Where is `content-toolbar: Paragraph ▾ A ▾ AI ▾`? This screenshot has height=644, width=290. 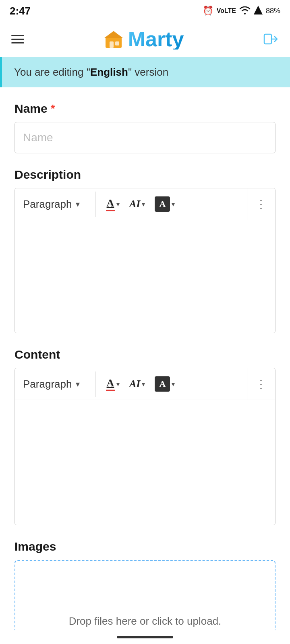
content-toolbar: Paragraph ▾ A ▾ AI ▾ is located at coordinates (145, 384).